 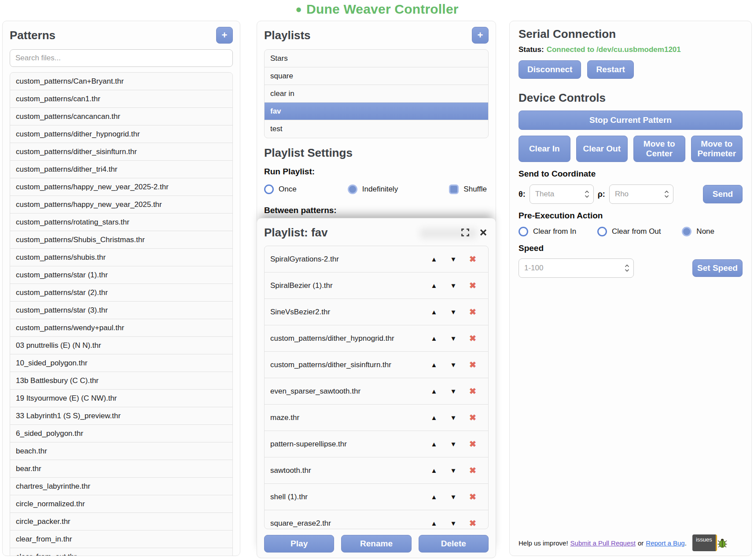 I want to click on issues-badge: issues 12 open, so click(x=705, y=543).